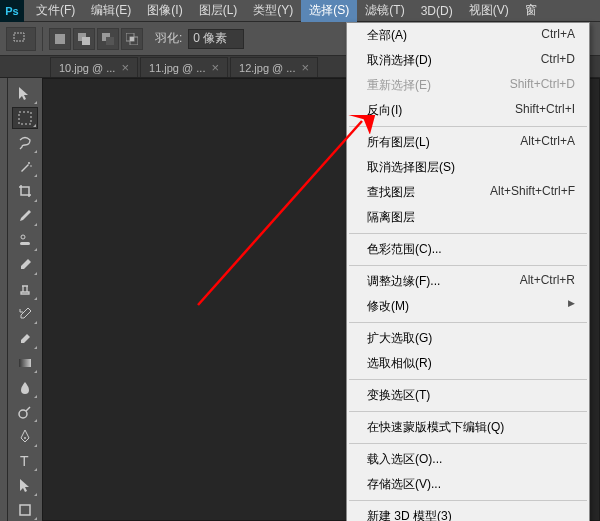 This screenshot has width=600, height=521. Describe the element at coordinates (468, 460) in the screenshot. I see `menu-item: 载入选区(O)...` at that location.